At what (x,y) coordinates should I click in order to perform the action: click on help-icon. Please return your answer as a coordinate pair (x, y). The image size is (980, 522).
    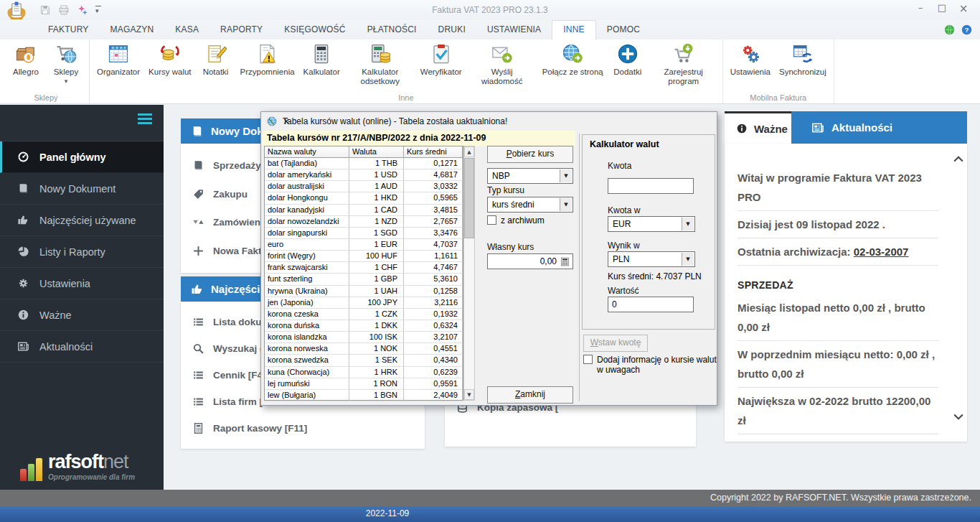
    Looking at the image, I should click on (967, 30).